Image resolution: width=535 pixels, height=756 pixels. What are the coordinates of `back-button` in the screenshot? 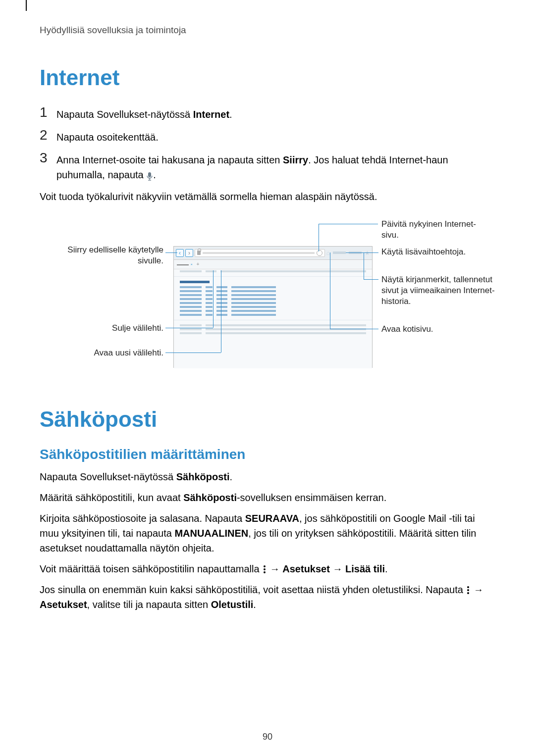 It's located at (180, 253).